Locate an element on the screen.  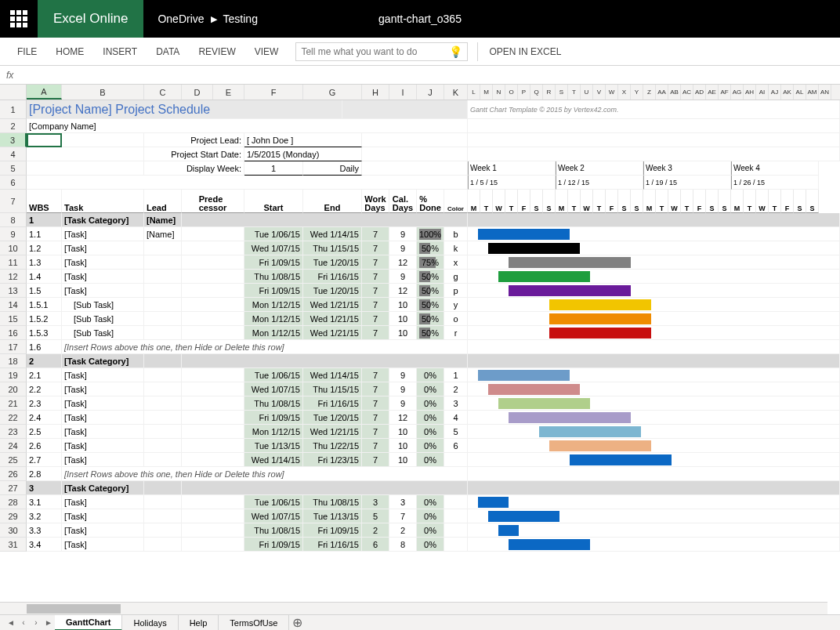
color-cell: y is located at coordinates (456, 305).